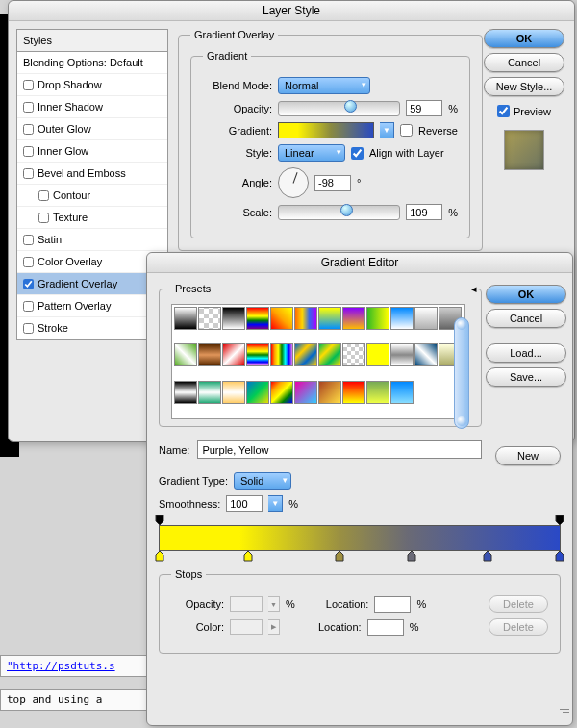  I want to click on blend-mode-select: Normal▾, so click(324, 86).